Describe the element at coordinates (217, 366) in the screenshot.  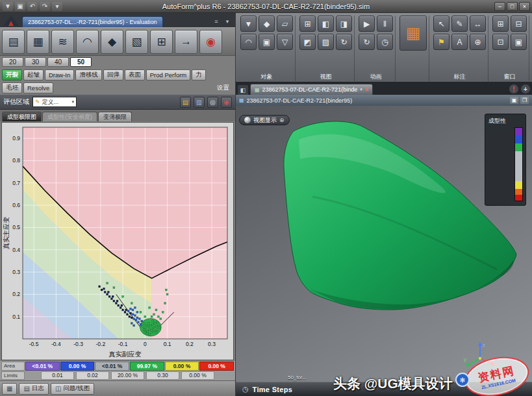
I see `area-cell-5: 0.00 %` at that location.